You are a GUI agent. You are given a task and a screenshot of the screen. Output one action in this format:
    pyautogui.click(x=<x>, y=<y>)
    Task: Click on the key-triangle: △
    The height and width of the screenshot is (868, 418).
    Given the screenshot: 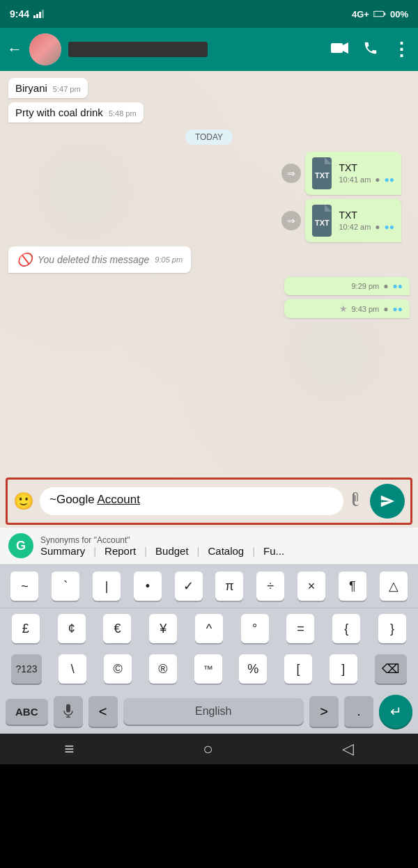 What is the action you would take?
    pyautogui.click(x=394, y=586)
    